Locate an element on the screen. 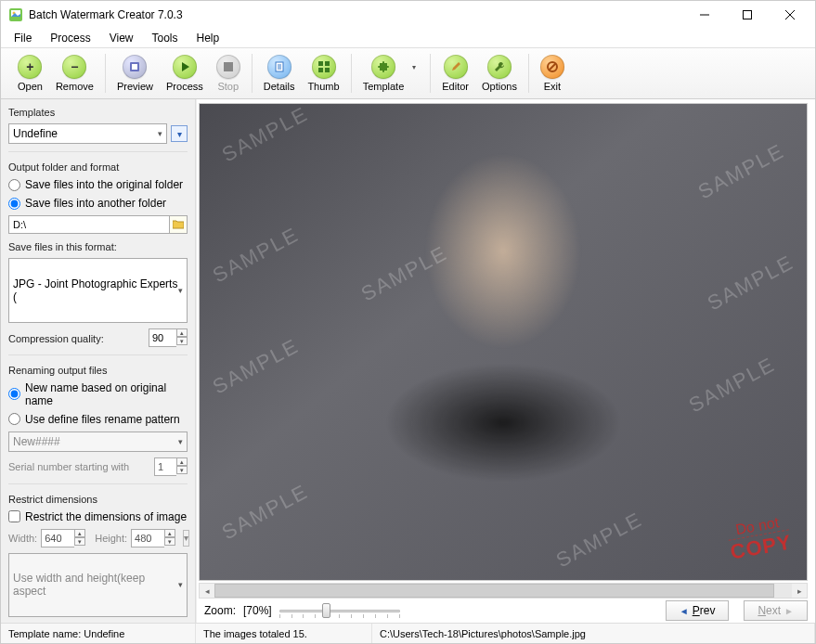 Image resolution: width=816 pixels, height=644 pixels. chevron-left-icon: ◄ is located at coordinates (684, 611).